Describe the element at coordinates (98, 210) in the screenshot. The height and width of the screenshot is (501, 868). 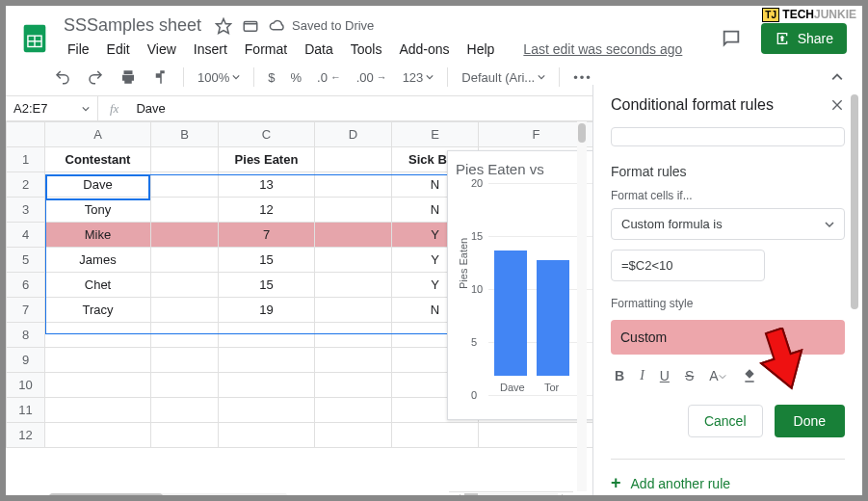
I see `cell: Tony` at that location.